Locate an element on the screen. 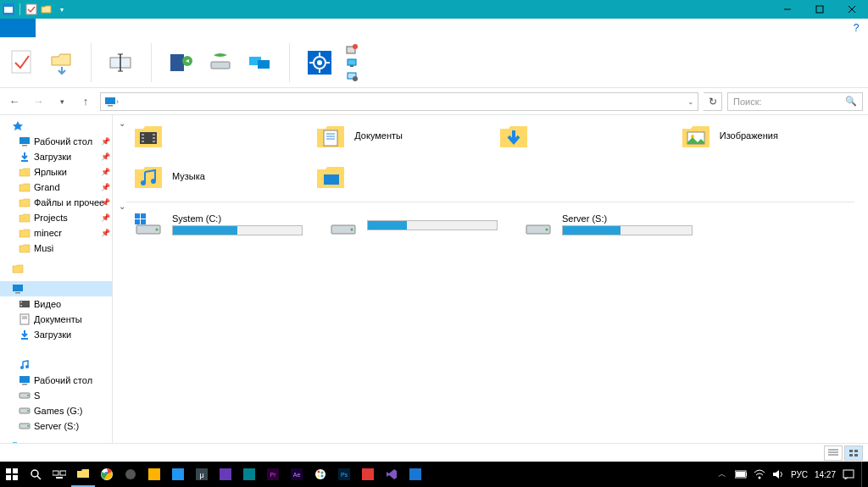  sidebar-item-qa: Рабочий стол📌 is located at coordinates (56, 141).